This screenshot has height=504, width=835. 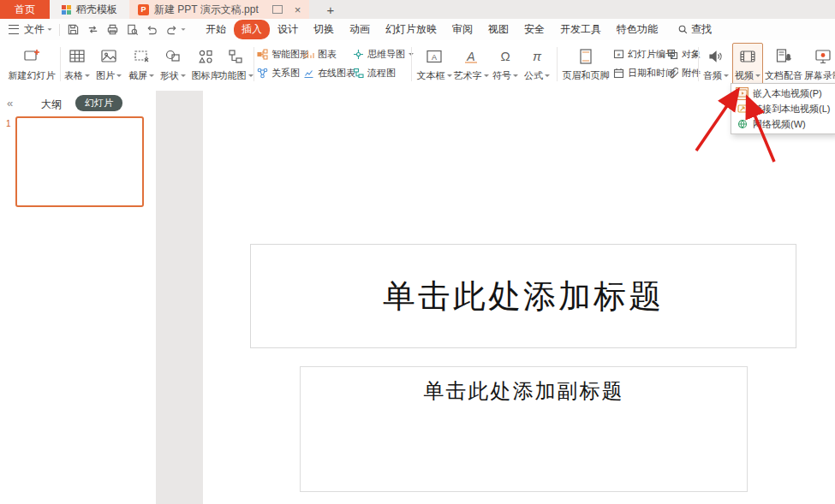 I want to click on formula-button: π 公式, so click(x=537, y=65).